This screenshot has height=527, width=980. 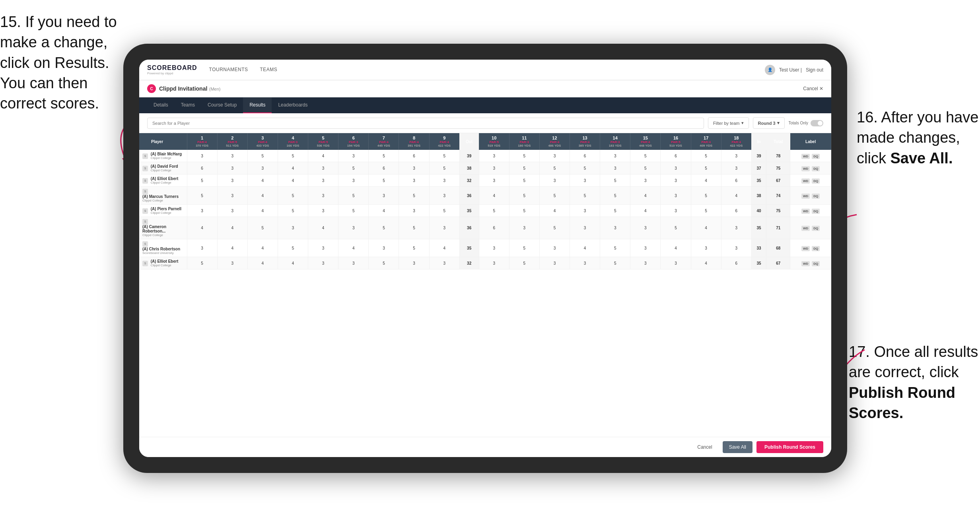 I want to click on score-back-10: 6, so click(x=494, y=228).